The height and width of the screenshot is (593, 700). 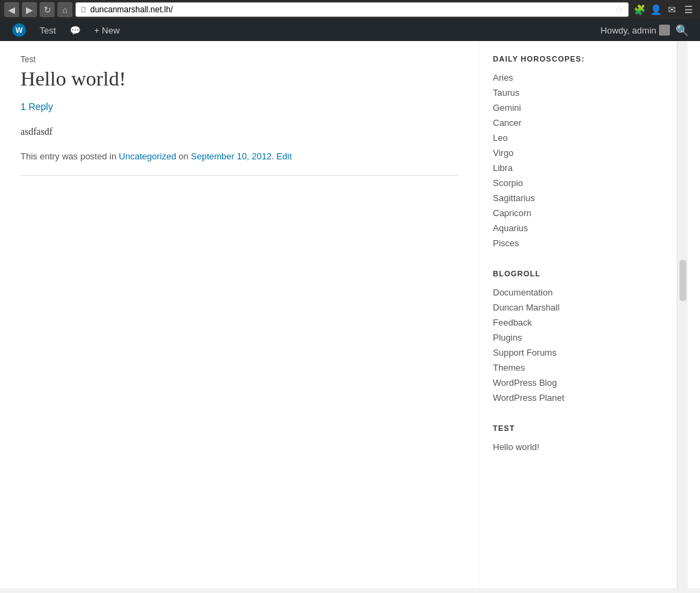 What do you see at coordinates (578, 447) in the screenshot?
I see `test-list: Hello world!` at bounding box center [578, 447].